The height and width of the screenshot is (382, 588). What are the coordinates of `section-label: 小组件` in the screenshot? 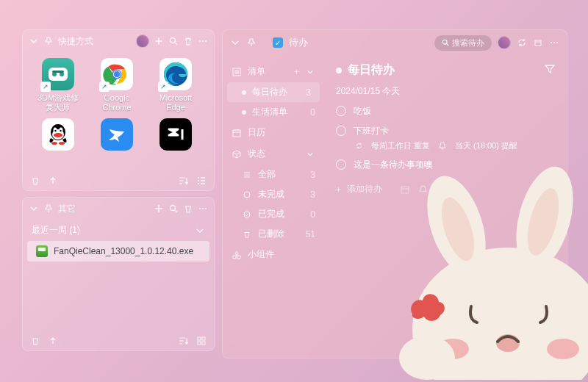 It's located at (261, 254).